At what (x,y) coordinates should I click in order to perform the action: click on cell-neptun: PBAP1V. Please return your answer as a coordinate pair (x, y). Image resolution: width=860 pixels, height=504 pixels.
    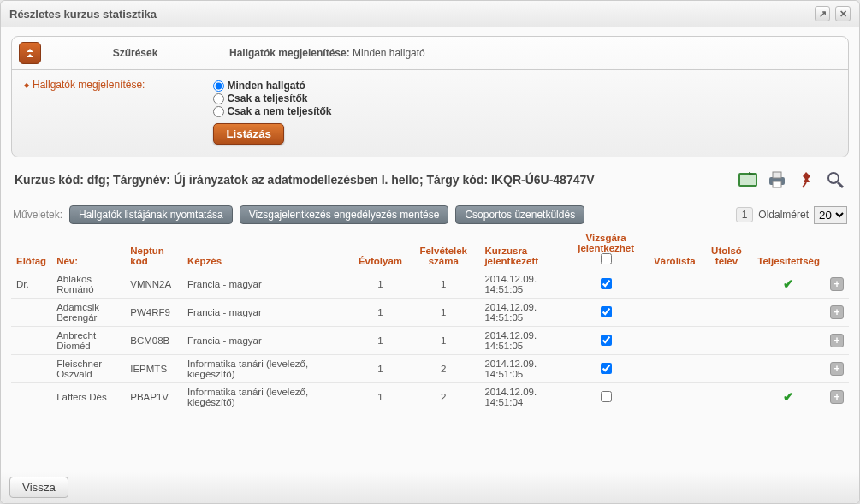
    Looking at the image, I should click on (154, 397).